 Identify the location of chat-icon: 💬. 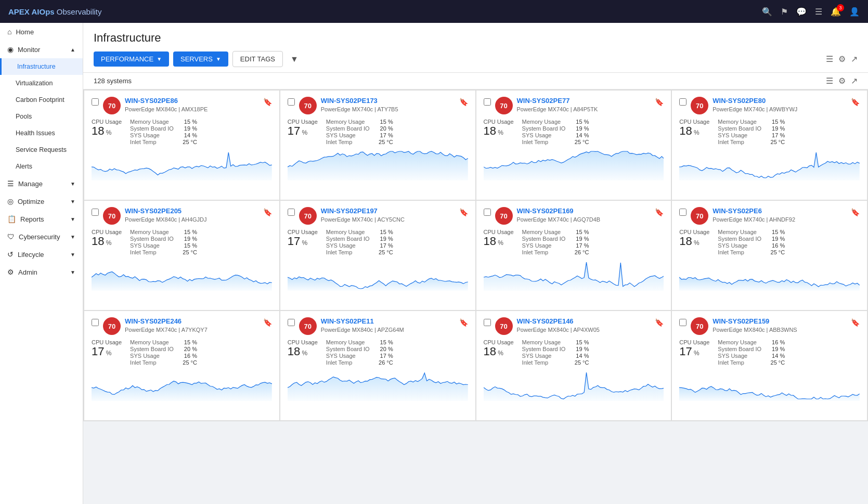
(801, 11).